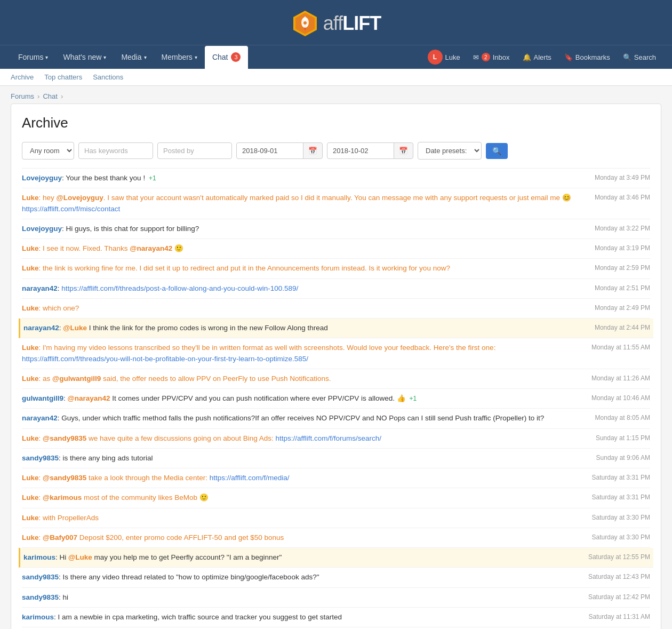  Describe the element at coordinates (43, 398) in the screenshot. I see `message-username: gulwantgill9` at that location.